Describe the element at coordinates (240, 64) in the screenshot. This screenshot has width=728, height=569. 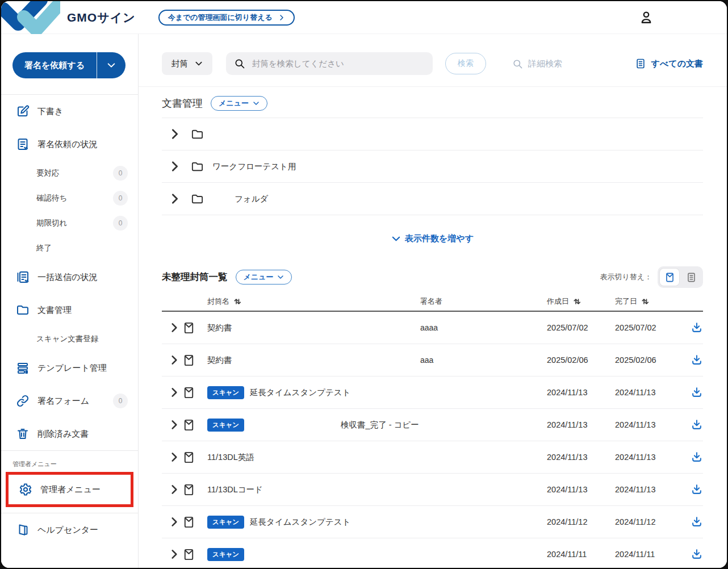
I see `search-icon` at that location.